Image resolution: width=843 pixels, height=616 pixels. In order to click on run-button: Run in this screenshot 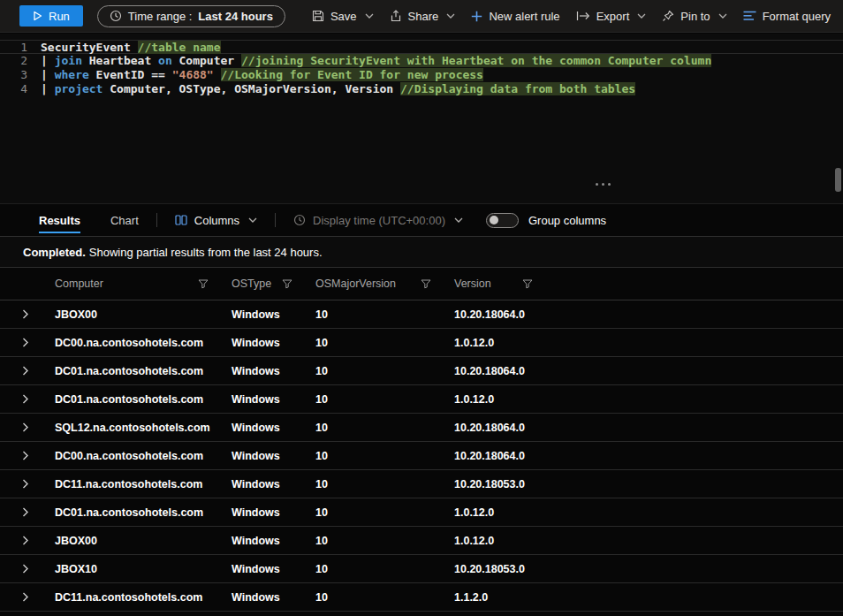, I will do `click(51, 16)`.